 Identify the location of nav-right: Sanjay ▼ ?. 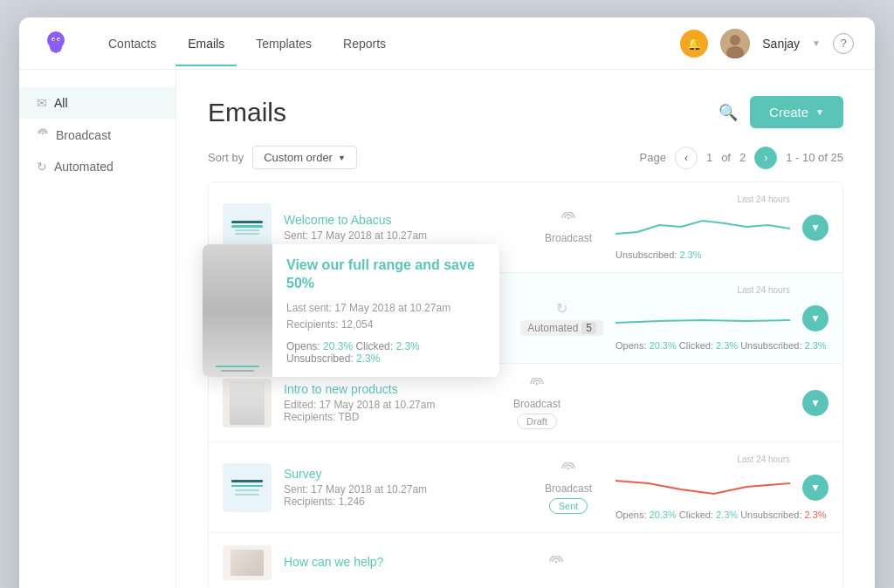
(767, 44).